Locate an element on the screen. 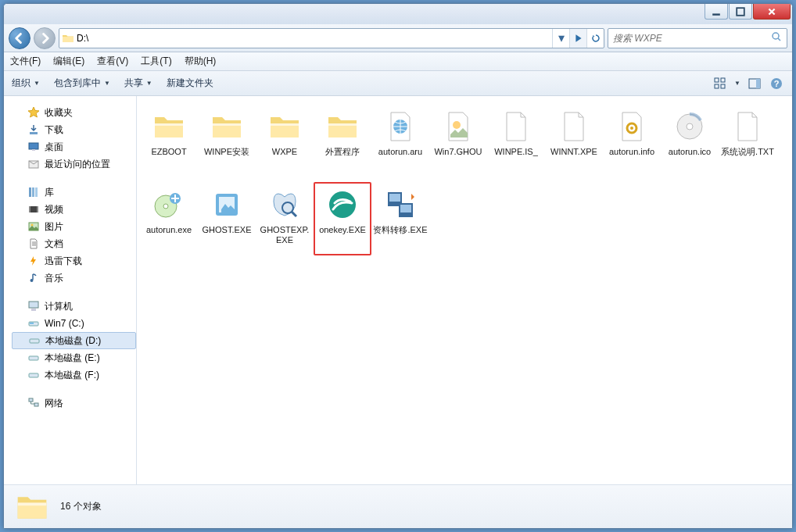 The image size is (796, 532). network-icon is located at coordinates (34, 403).